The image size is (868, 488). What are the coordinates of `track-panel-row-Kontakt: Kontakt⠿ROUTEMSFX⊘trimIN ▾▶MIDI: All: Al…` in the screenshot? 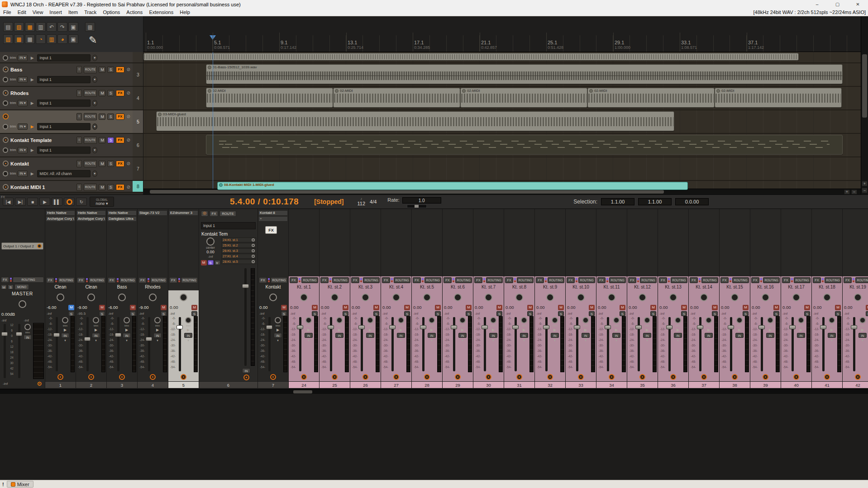 It's located at (66, 169).